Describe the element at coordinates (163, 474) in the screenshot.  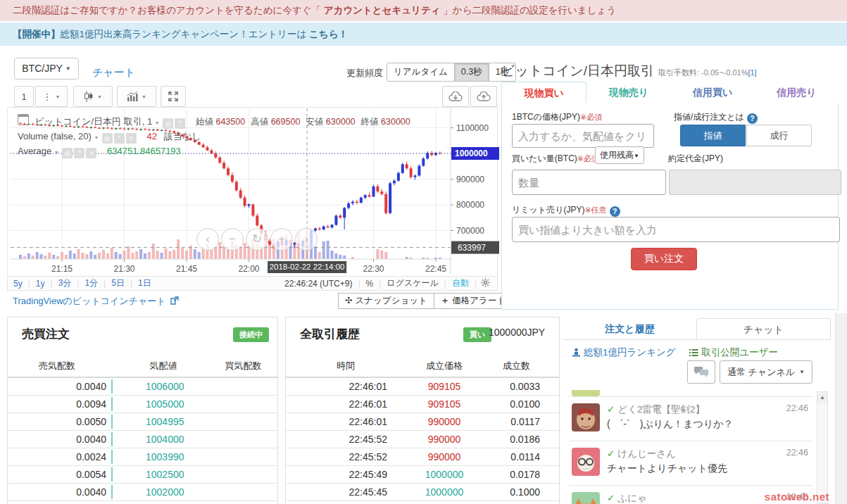
I see `quote-price: 1002500` at that location.